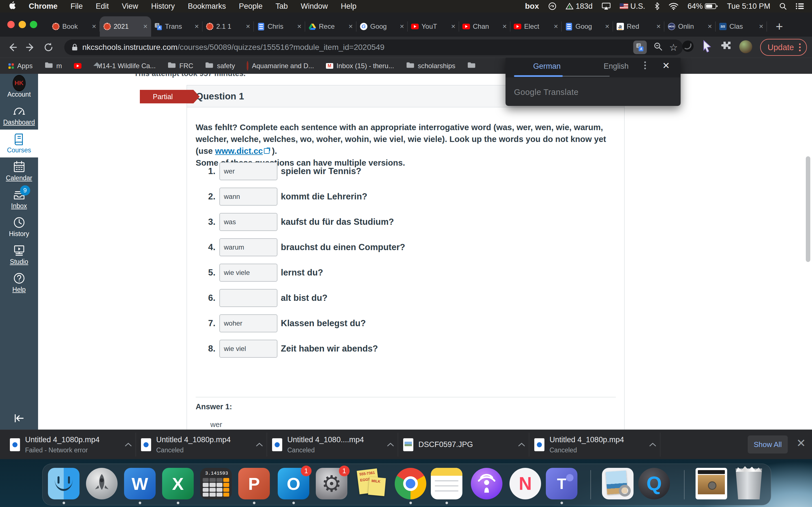 This screenshot has height=507, width=812. Describe the element at coordinates (360, 66) in the screenshot. I see `bookmark-inbox-15-theru: MInbox (15) - theru...` at that location.